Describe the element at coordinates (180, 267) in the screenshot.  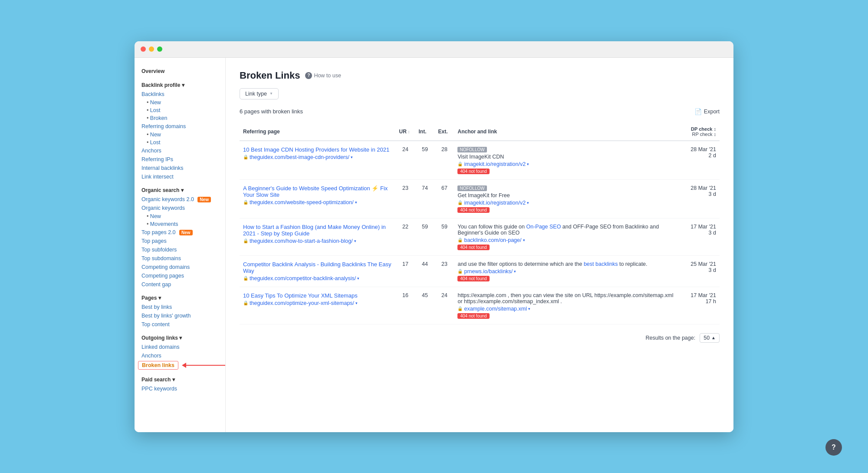
I see `sidebar-item-competing-domains: Competing domains` at that location.